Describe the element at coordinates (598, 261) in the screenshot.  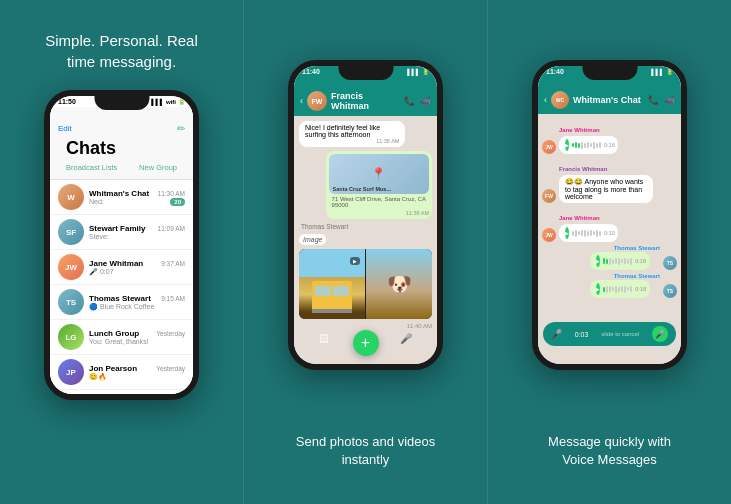
I see `play-button-thomas-1: ▶` at that location.